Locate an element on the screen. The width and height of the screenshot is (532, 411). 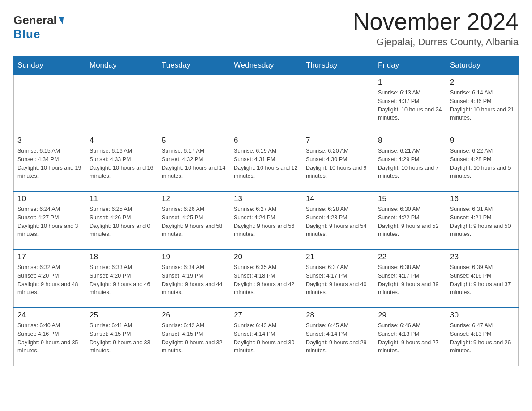
page-subtitle: Gjepalaj, Durres County, Albania is located at coordinates (436, 42).